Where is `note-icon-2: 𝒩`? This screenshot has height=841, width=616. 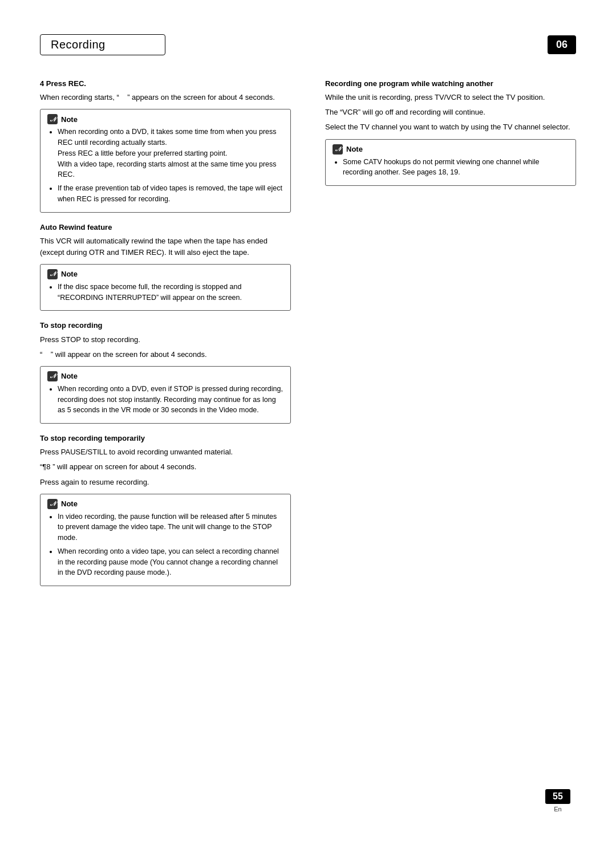 note-icon-2: 𝒩 is located at coordinates (52, 274).